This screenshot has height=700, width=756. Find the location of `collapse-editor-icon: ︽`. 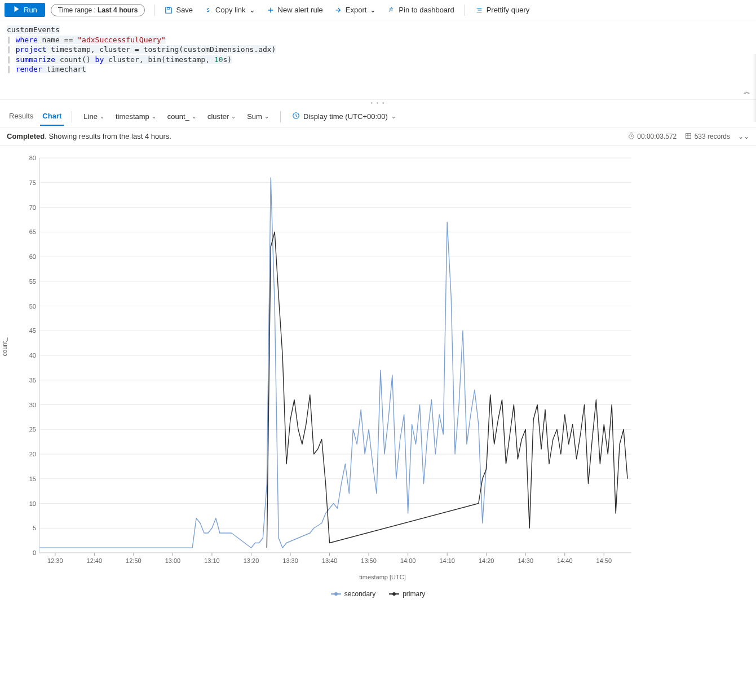

collapse-editor-icon: ︽ is located at coordinates (747, 91).